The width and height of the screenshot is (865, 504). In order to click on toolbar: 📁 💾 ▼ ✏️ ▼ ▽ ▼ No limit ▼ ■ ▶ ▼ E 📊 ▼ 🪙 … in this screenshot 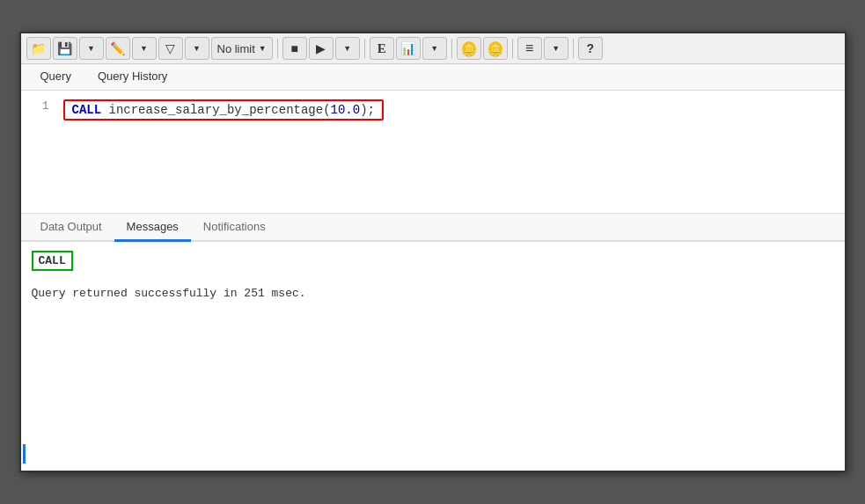, I will do `click(433, 49)`.